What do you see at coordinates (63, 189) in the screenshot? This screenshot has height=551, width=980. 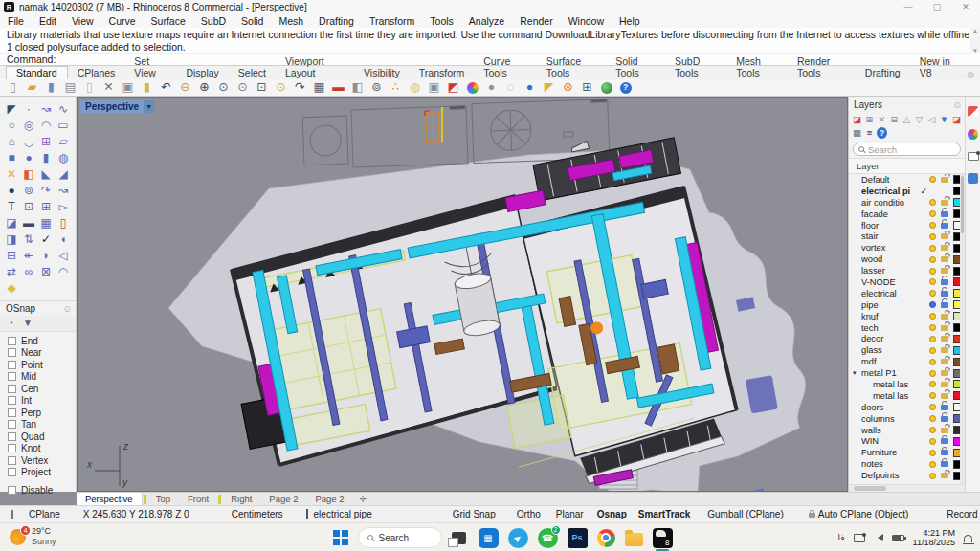 I see `extend: ↝` at bounding box center [63, 189].